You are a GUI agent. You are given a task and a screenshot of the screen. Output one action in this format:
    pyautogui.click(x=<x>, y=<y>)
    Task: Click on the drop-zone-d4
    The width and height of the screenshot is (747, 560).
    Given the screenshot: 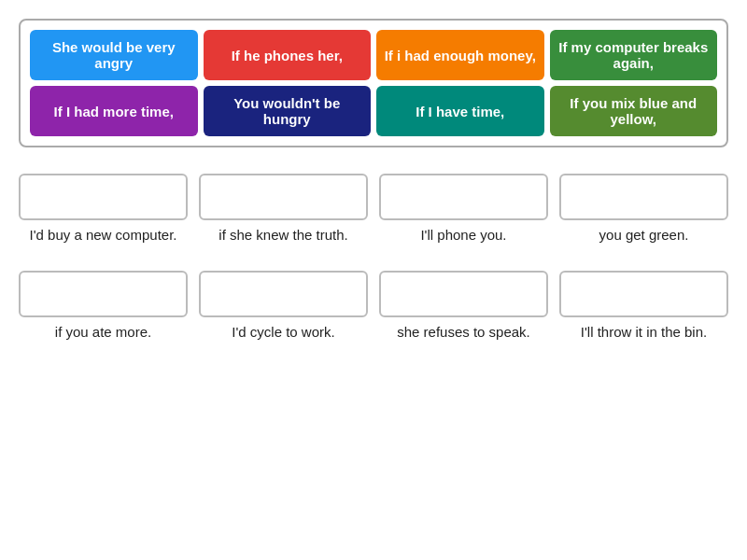 What is the action you would take?
    pyautogui.click(x=644, y=197)
    